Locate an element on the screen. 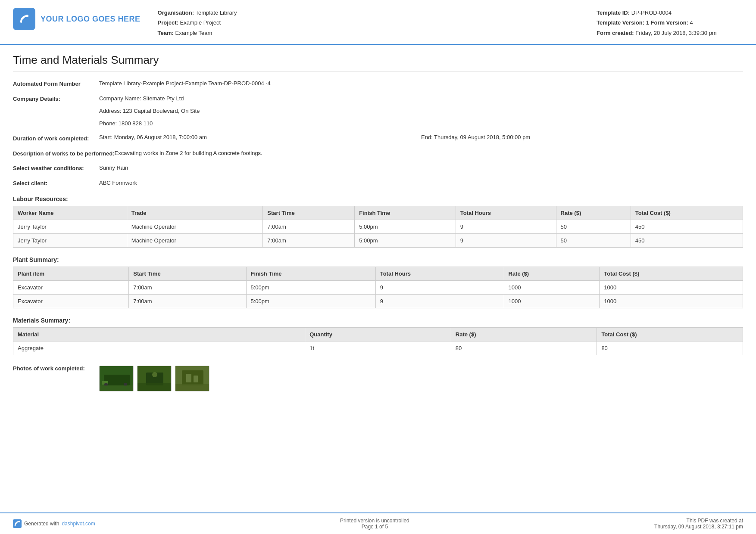 This screenshot has height=534, width=756. plant-cell-0-1: 7:00am is located at coordinates (187, 287).